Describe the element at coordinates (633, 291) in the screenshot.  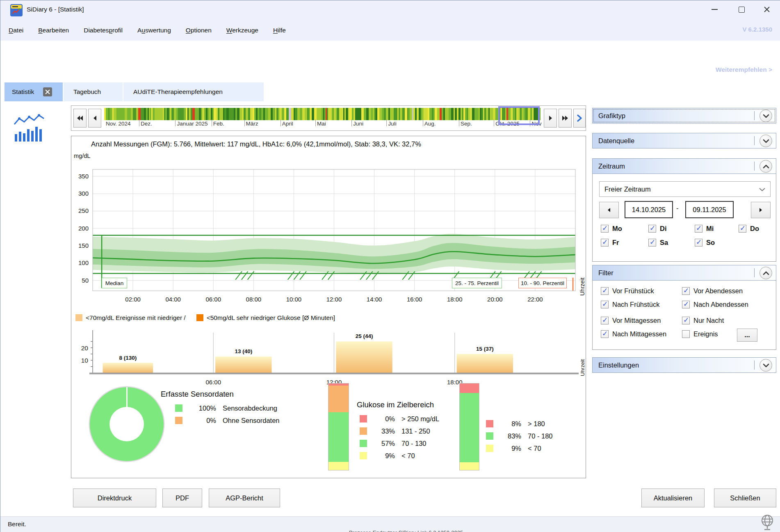
I see `checkbox-label: Vor Frühstück` at that location.